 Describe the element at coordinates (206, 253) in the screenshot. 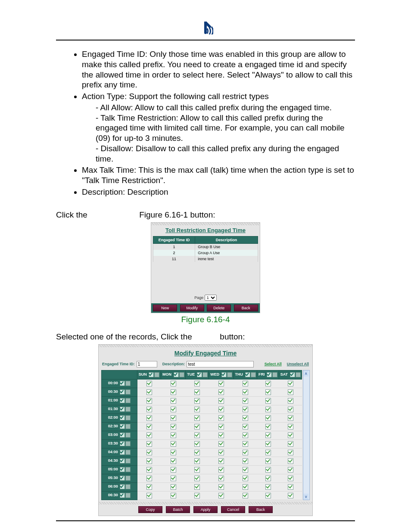

I see `table-row: 2Group A Use` at that location.